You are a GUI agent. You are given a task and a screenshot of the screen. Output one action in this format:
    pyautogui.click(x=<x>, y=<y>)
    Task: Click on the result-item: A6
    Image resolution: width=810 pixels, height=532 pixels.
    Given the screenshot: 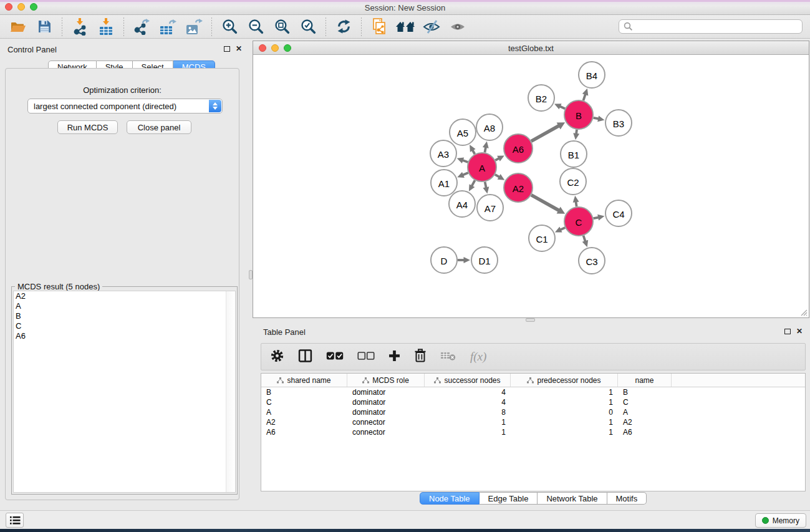 What is the action you would take?
    pyautogui.click(x=125, y=336)
    